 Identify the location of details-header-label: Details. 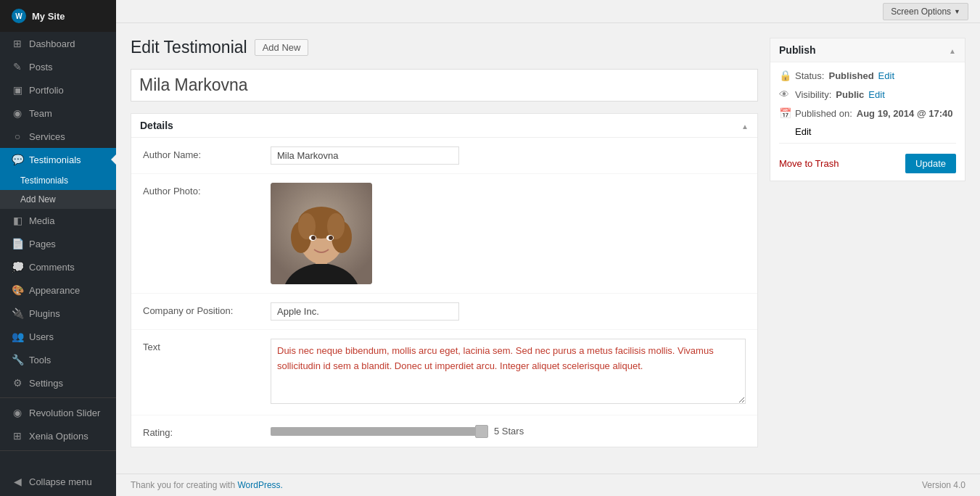
(157, 125).